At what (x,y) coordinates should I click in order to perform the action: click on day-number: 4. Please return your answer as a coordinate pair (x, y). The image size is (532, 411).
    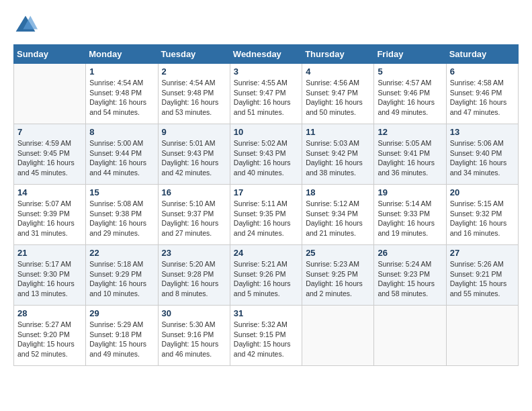
    Looking at the image, I should click on (338, 71).